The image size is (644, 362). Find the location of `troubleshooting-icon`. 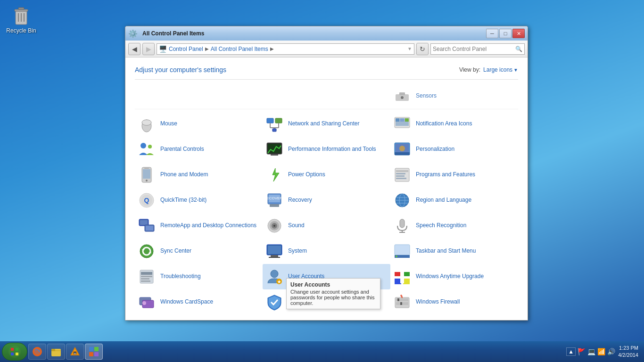

troubleshooting-icon is located at coordinates (147, 277).